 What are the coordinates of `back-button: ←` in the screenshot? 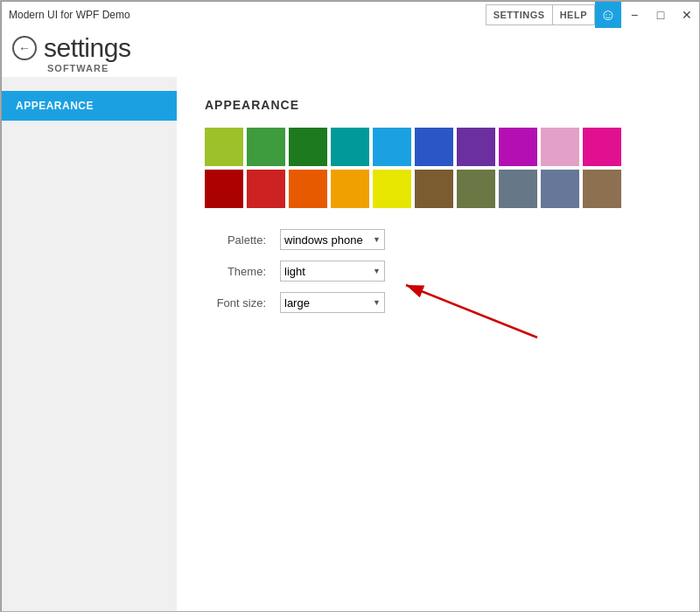 It's located at (24, 48).